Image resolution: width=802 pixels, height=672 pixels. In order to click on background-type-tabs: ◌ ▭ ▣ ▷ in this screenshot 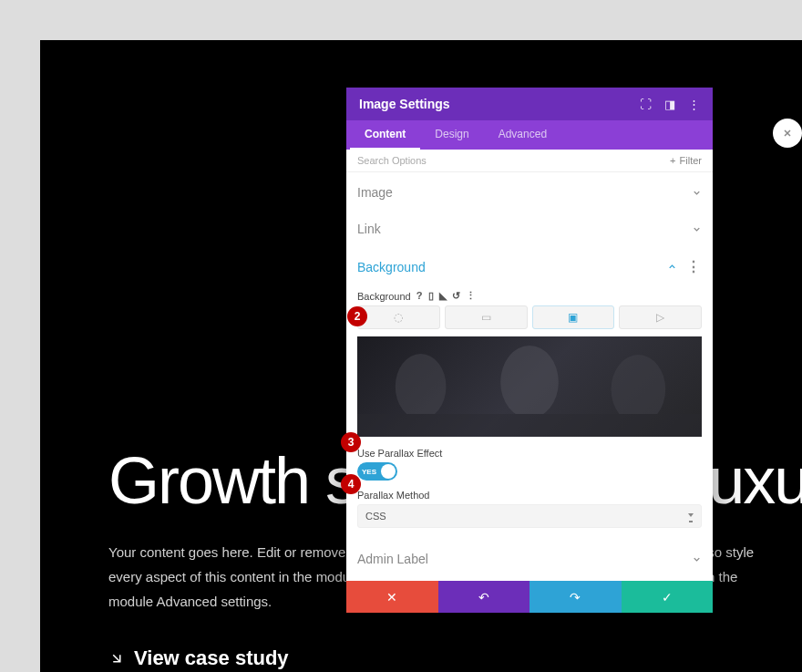, I will do `click(530, 317)`.